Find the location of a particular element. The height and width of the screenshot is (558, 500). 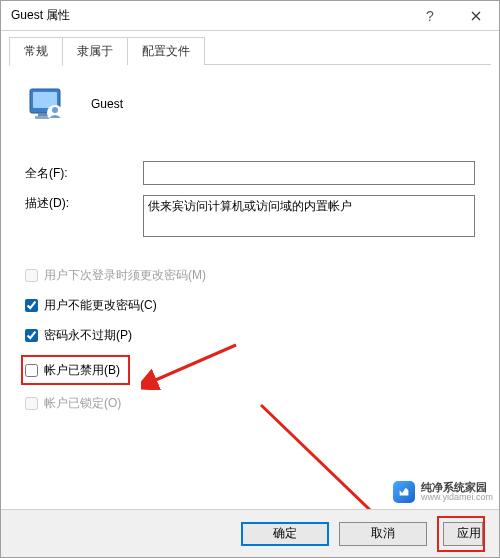

title-bar: Guest 属性 is located at coordinates (250, 16).